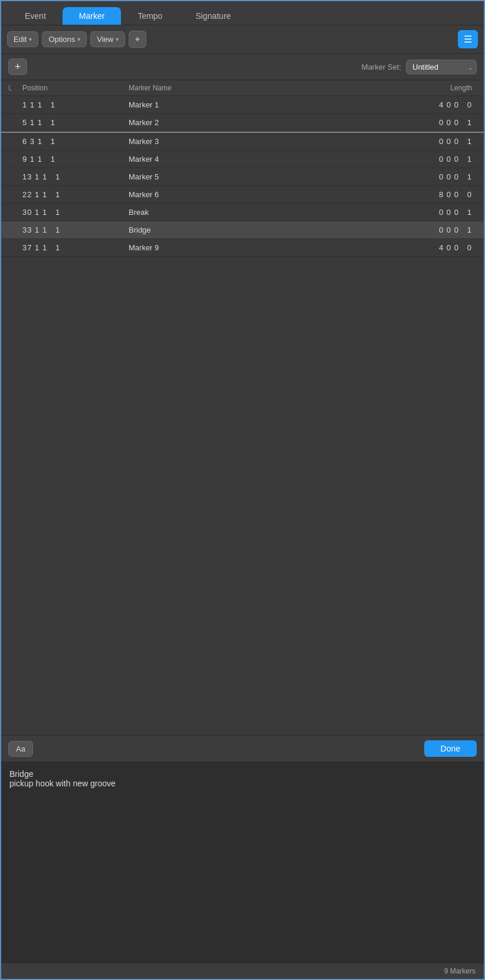 This screenshot has width=485, height=980. Describe the element at coordinates (255, 177) in the screenshot. I see `row-name: Marker 5` at that location.